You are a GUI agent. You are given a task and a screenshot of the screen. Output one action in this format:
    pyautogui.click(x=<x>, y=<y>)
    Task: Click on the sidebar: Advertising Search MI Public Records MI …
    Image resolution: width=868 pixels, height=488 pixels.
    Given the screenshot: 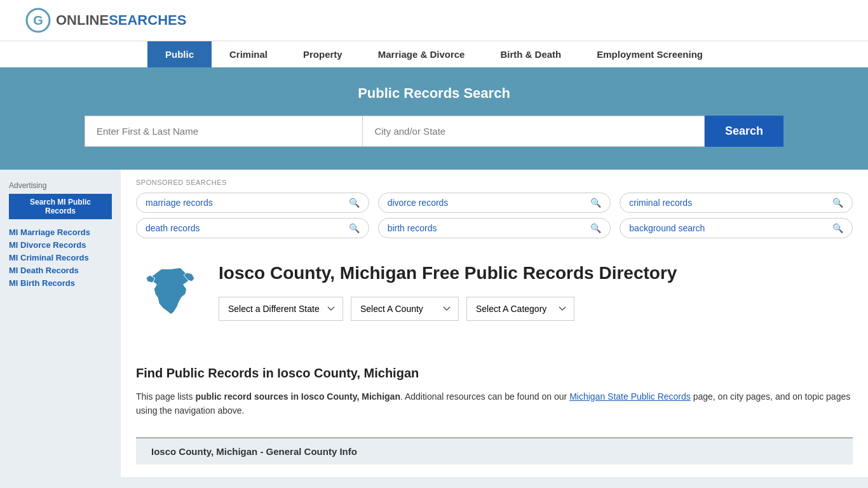 What is the action you would take?
    pyautogui.click(x=60, y=323)
    